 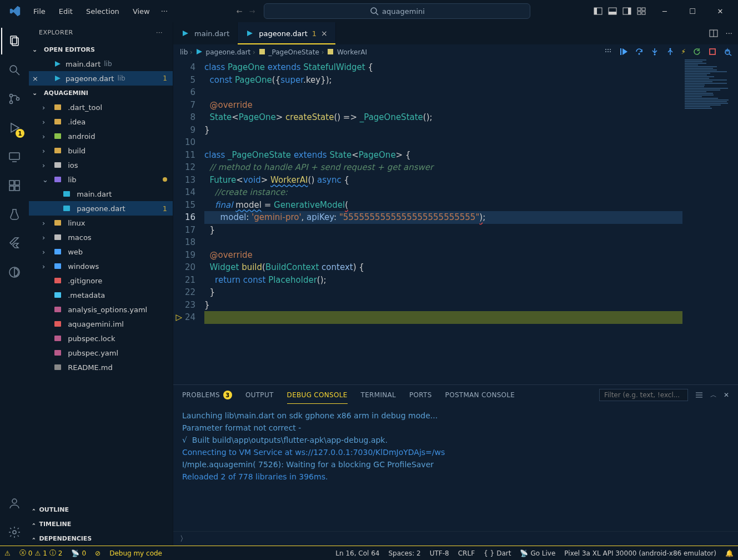 What do you see at coordinates (36, 79) in the screenshot?
I see `close-icon: ×` at bounding box center [36, 79].